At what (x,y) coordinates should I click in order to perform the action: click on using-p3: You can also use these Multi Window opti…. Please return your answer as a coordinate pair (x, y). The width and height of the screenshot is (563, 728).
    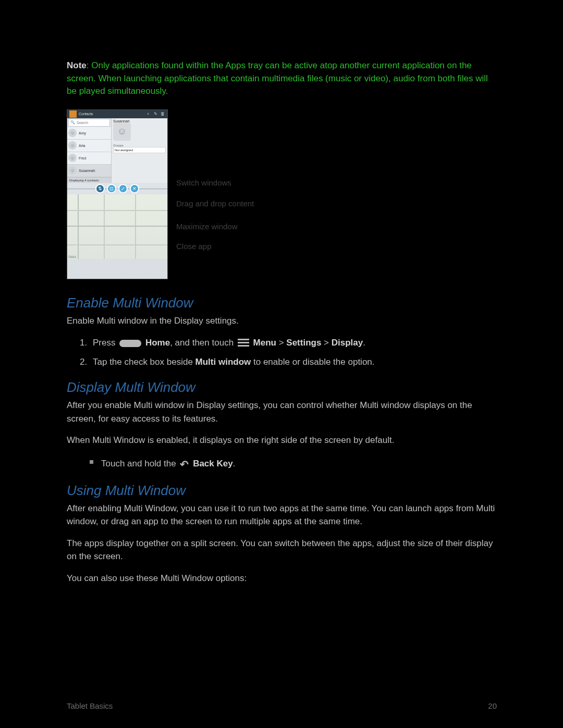
    Looking at the image, I should click on (282, 578).